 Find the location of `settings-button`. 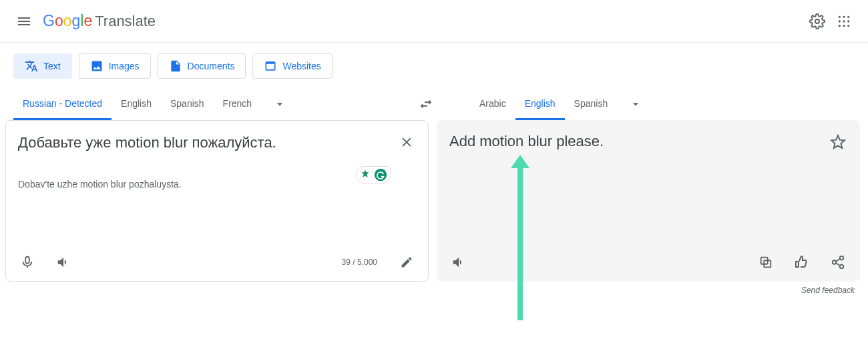

settings-button is located at coordinates (817, 21).